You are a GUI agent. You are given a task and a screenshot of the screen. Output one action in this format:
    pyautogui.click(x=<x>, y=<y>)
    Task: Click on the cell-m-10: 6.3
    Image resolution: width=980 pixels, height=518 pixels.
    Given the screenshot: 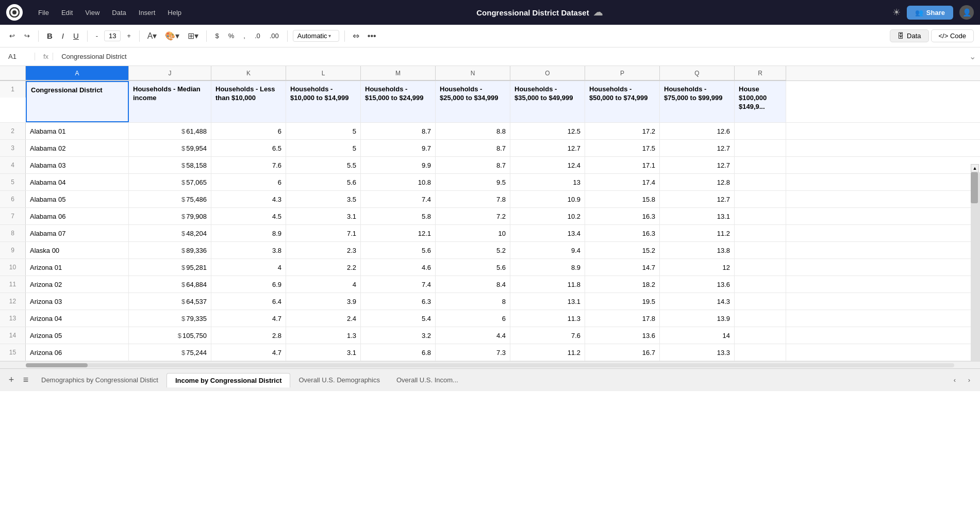 What is the action you would take?
    pyautogui.click(x=398, y=301)
    